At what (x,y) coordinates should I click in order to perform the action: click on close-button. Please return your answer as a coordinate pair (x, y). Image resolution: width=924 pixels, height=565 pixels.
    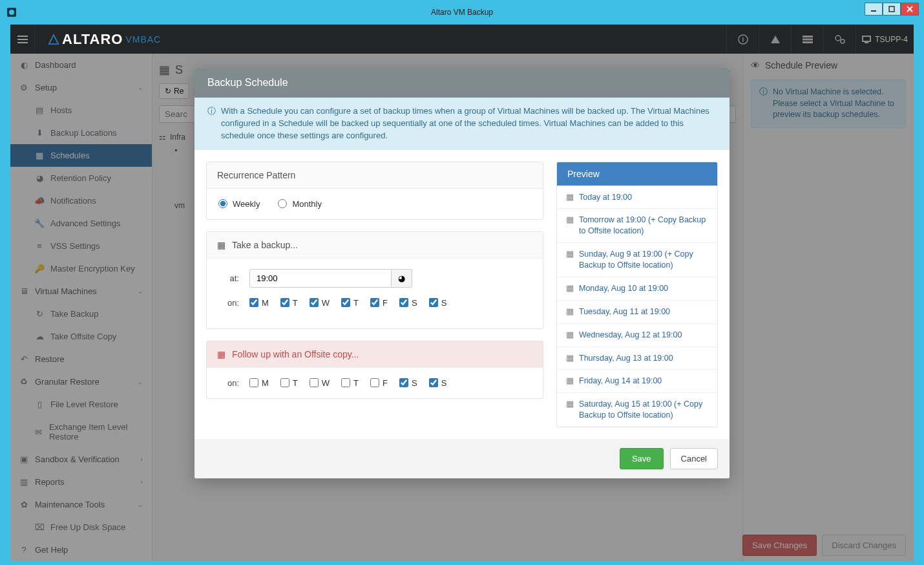
    Looking at the image, I should click on (910, 9).